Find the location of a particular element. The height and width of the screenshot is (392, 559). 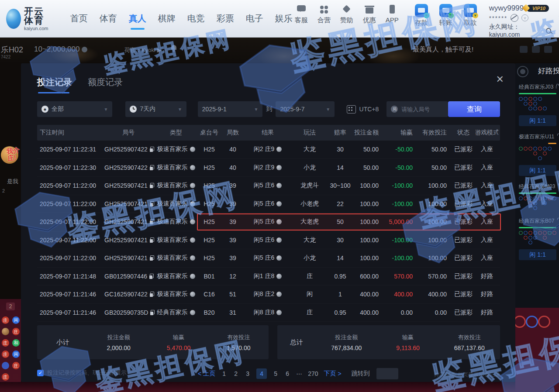

quick-link-客服: 客服 is located at coordinates (301, 14).